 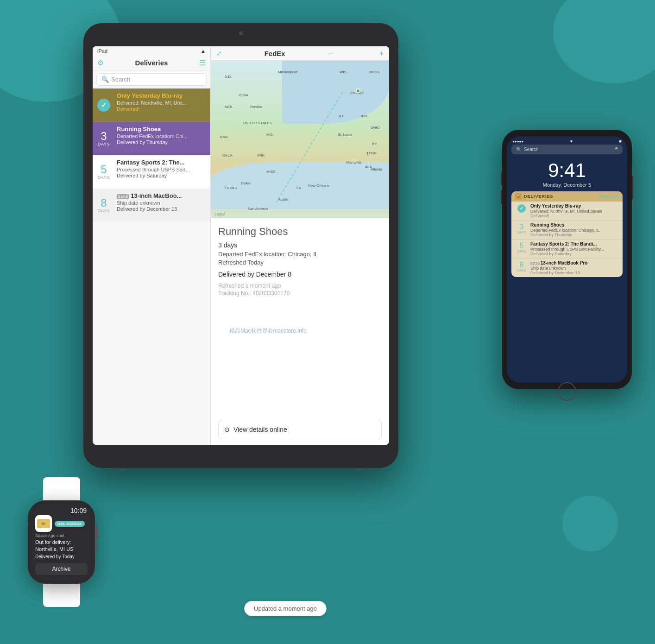 I want to click on iphone-time-display: 9:41, so click(x=567, y=170).